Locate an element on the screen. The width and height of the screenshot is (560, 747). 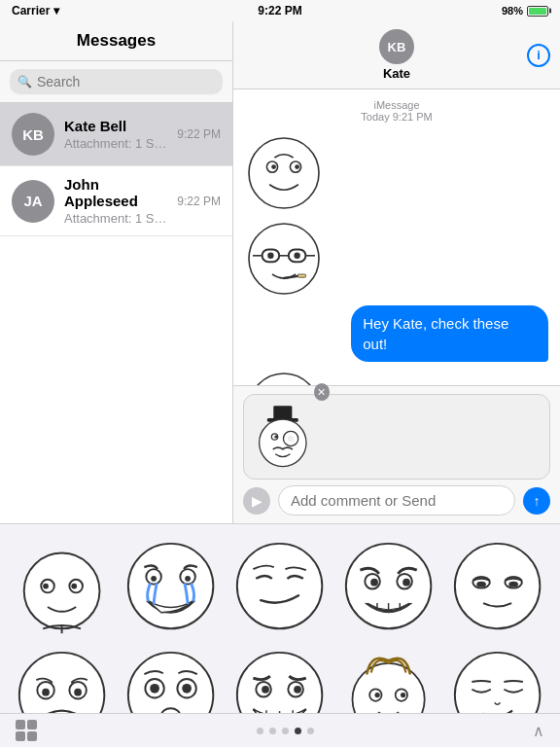
chat-contact-name: Kate is located at coordinates (397, 74).